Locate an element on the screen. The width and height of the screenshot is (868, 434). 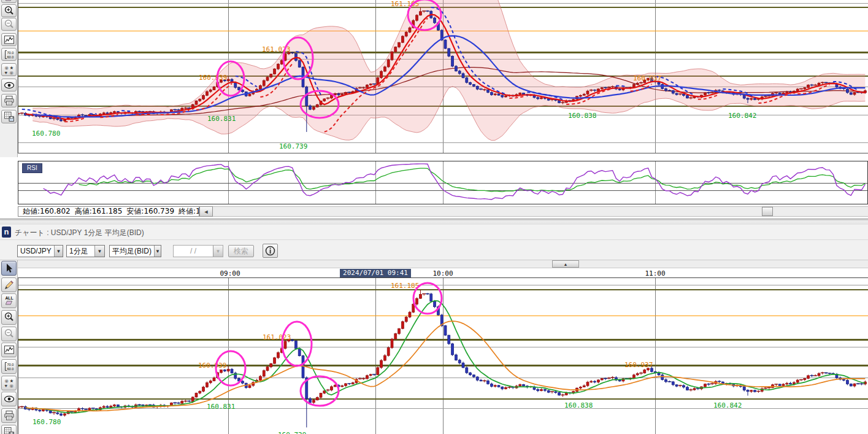
high-value: 高値:161.185 is located at coordinates (99, 211).